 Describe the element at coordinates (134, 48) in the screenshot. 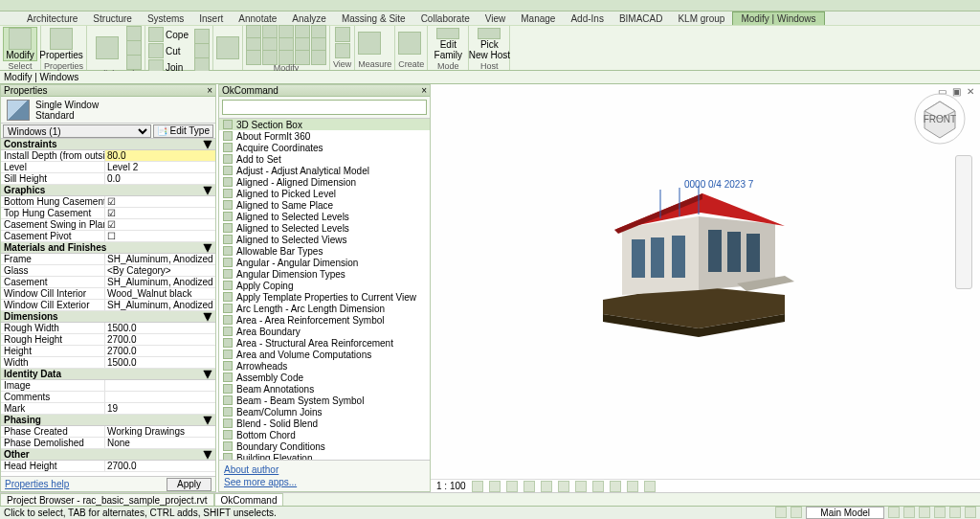

I see `copy-clip` at that location.